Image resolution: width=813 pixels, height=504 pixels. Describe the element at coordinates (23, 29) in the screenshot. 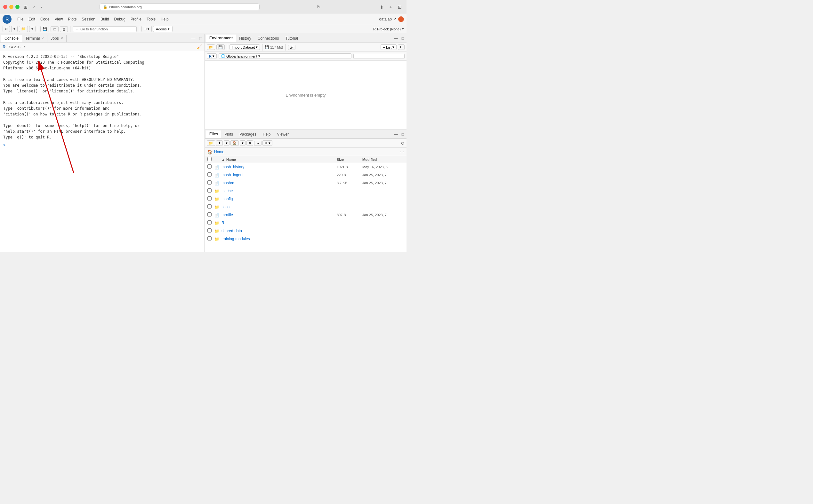

I see `open-file-button: 📁` at that location.